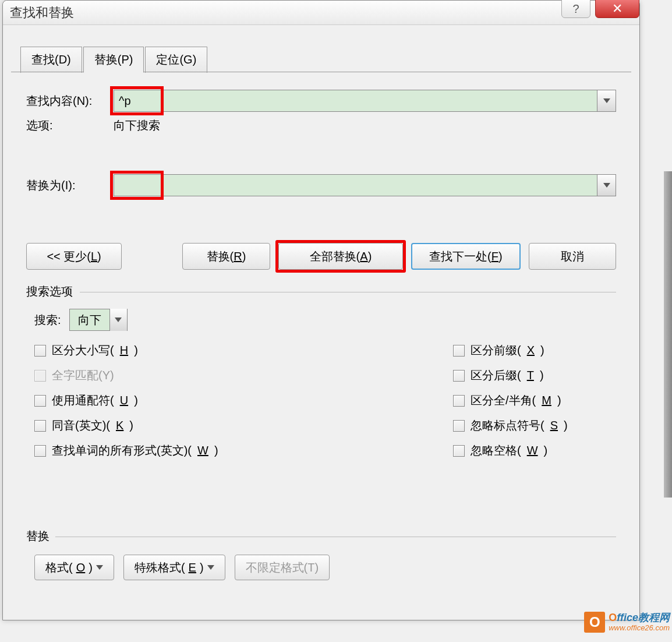  I want to click on no-format-button: 不限定格式(T), so click(282, 567).